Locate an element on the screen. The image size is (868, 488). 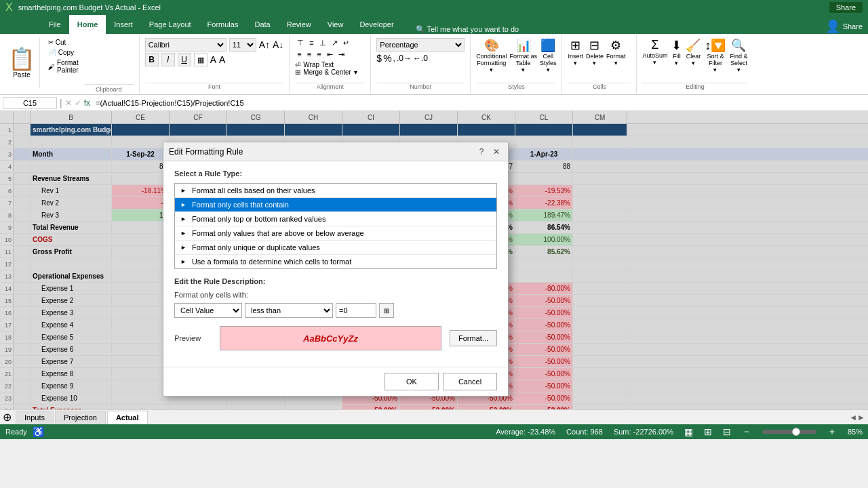
decrease-font-button: A↓ is located at coordinates (278, 45).